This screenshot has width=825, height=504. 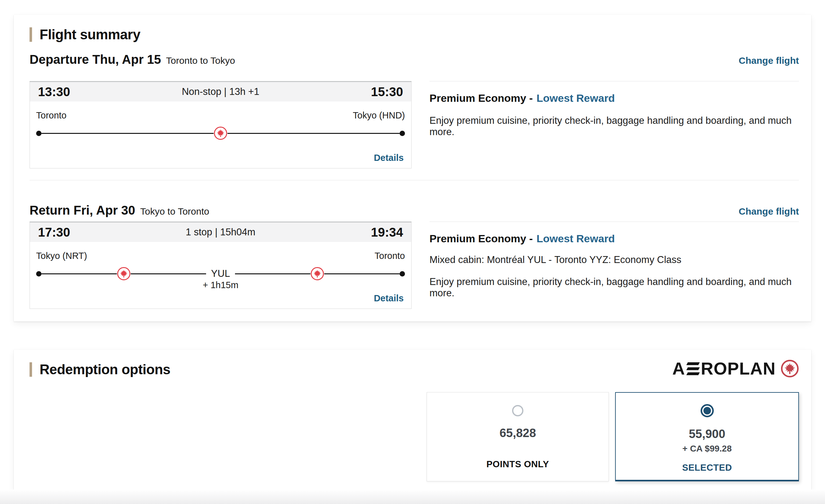 I want to click on departure-stations: Toronto Tokyo (HND), so click(x=220, y=111).